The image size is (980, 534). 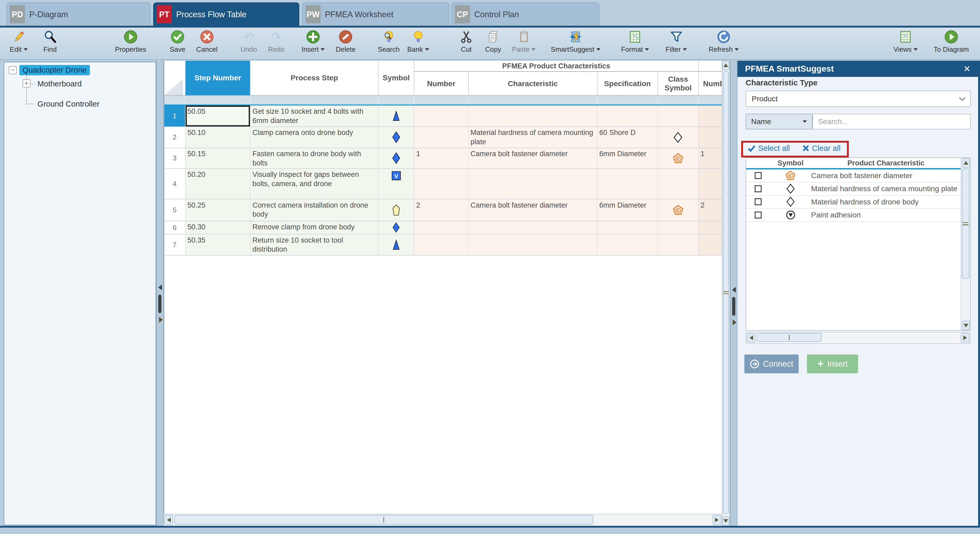 What do you see at coordinates (443, 228) in the screenshot?
I see `table-row: 6 50.30 Remove clamp from drone body` at bounding box center [443, 228].